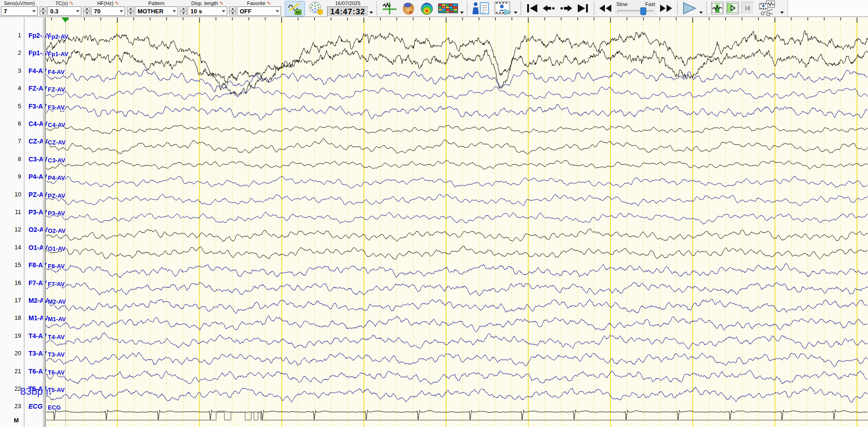  I want to click on waveform-event-button, so click(390, 8).